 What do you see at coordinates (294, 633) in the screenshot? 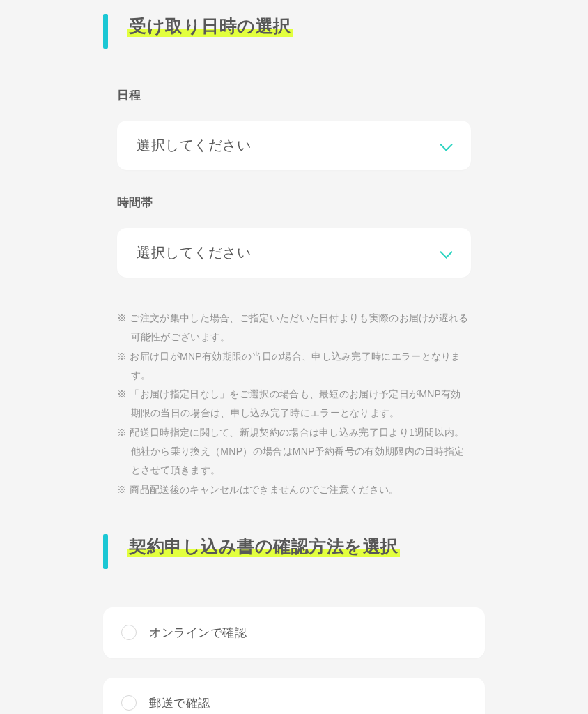
I see `confirm-option-online: オンラインで確認` at bounding box center [294, 633].